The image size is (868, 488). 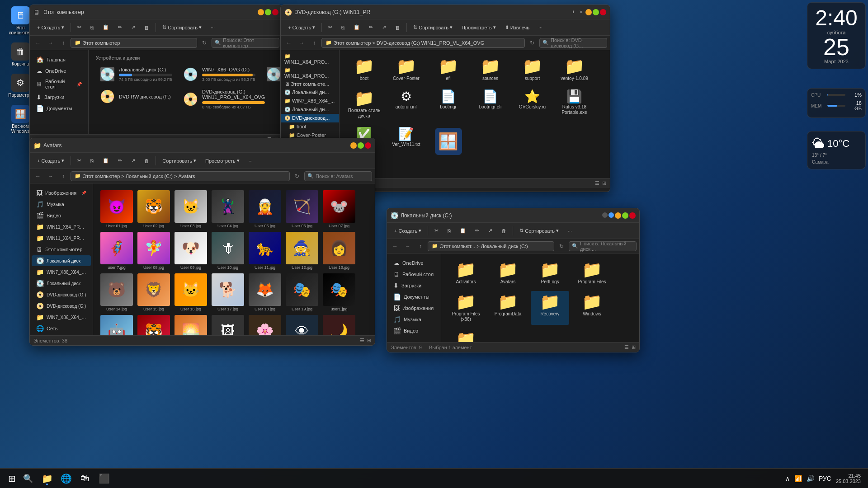 What do you see at coordinates (245, 43) in the screenshot?
I see `thispc-search: 🔍 Поиск в: Этот компьютер` at bounding box center [245, 43].